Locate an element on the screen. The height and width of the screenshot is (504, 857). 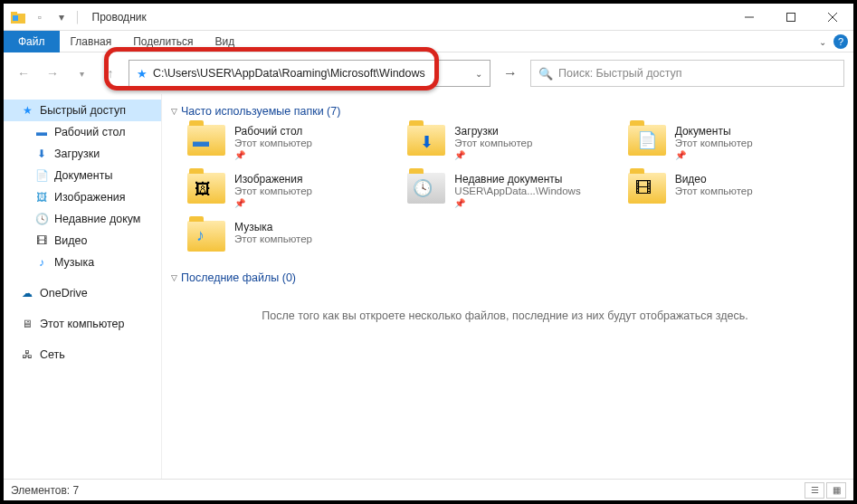
quick-access-toolbar: ▫ ▾ │ is located at coordinates (45, 17).